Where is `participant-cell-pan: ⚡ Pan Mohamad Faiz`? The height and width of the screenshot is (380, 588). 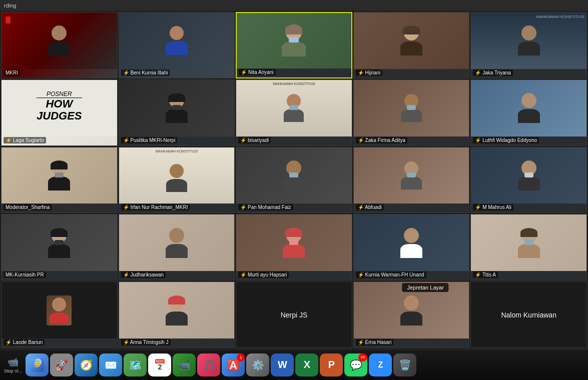 participant-cell-pan: ⚡ Pan Mohamad Faiz is located at coordinates (294, 180).